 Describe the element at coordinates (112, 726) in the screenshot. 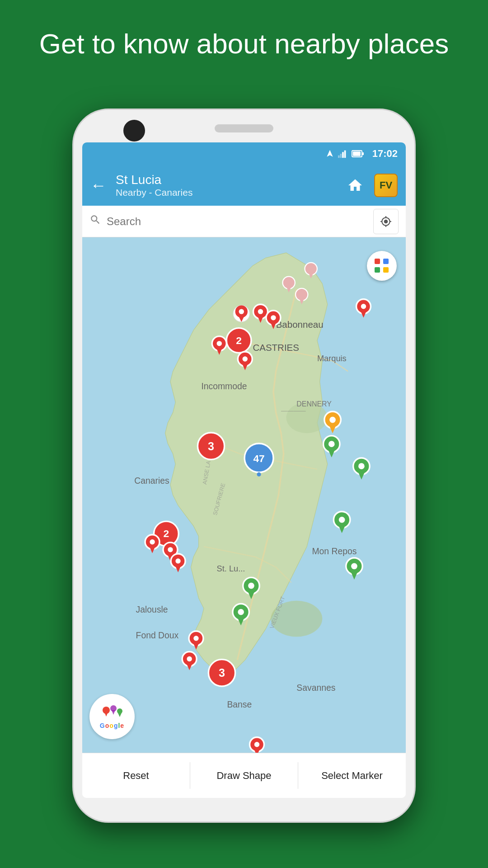

I see `google-text: Google` at that location.